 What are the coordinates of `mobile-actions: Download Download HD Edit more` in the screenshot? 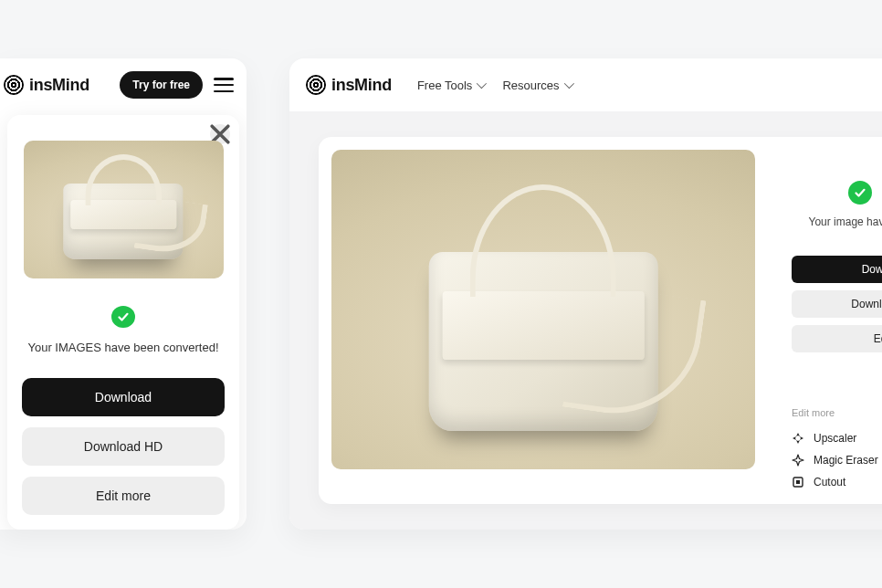 It's located at (123, 446).